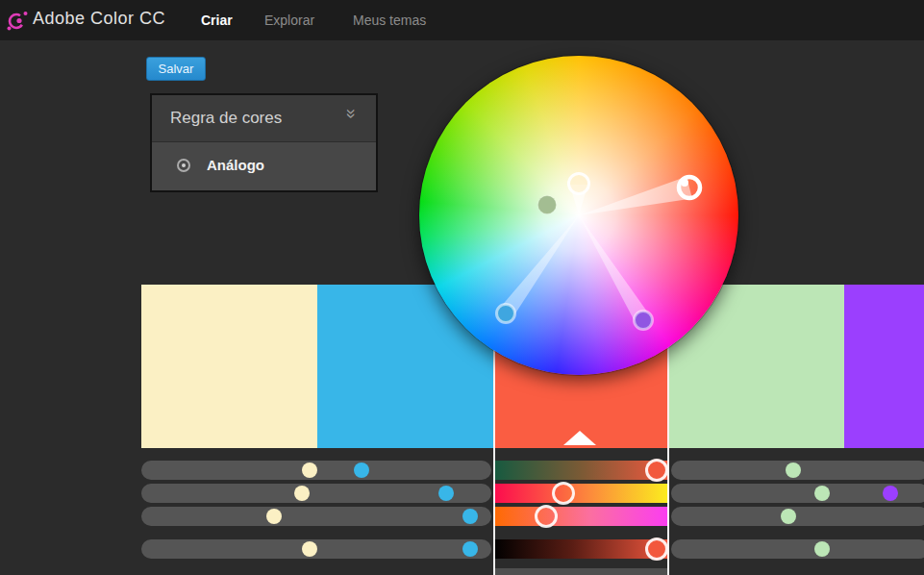  What do you see at coordinates (226, 118) in the screenshot?
I see `color-rule-title: Regra de cores` at bounding box center [226, 118].